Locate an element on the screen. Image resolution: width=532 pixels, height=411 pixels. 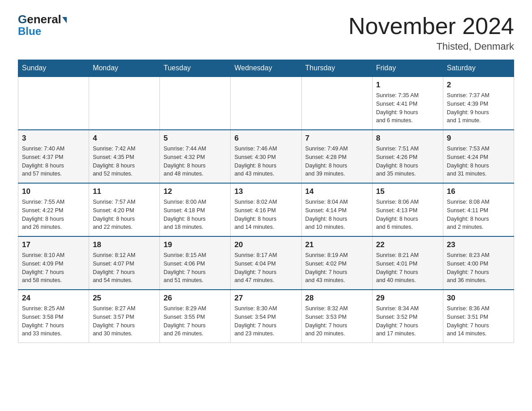
day-info: Sunrise: 8:32 AMSunset: 3:53 PMDaylight:… is located at coordinates (337, 321).